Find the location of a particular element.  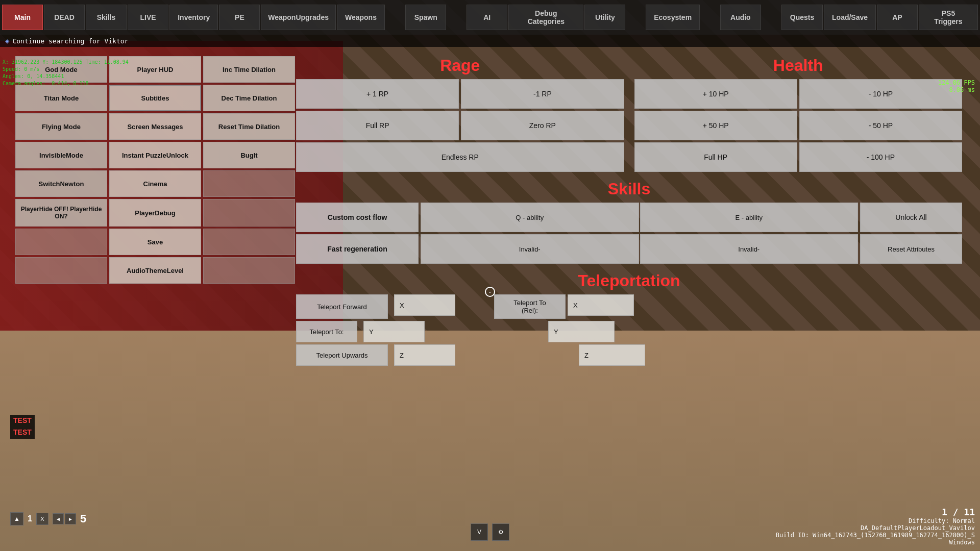

tab-dead: DEAD is located at coordinates (64, 17).